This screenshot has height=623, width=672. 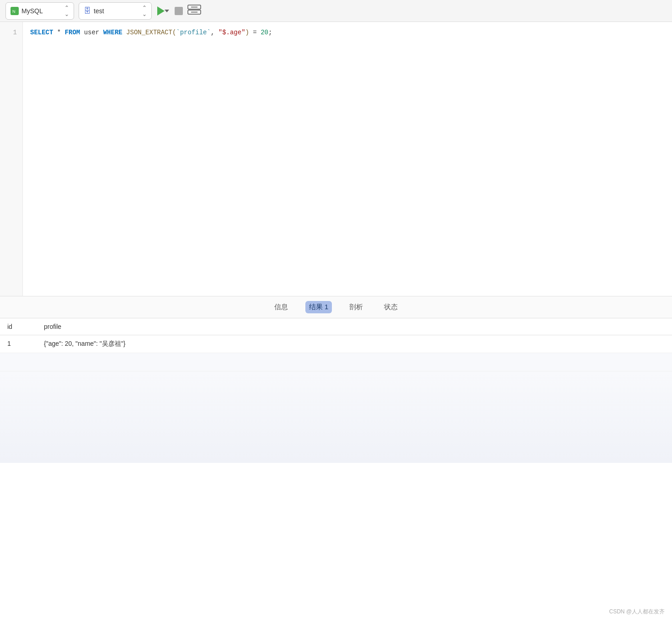 I want to click on run-dropdown-arrow-icon, so click(x=167, y=11).